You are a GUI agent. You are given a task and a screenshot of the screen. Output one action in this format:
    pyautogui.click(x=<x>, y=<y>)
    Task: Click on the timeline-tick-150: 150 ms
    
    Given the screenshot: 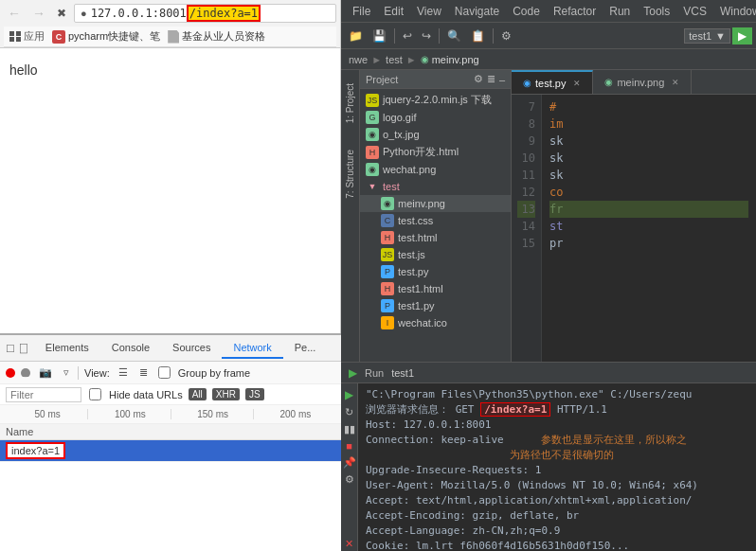 What is the action you would take?
    pyautogui.click(x=212, y=415)
    